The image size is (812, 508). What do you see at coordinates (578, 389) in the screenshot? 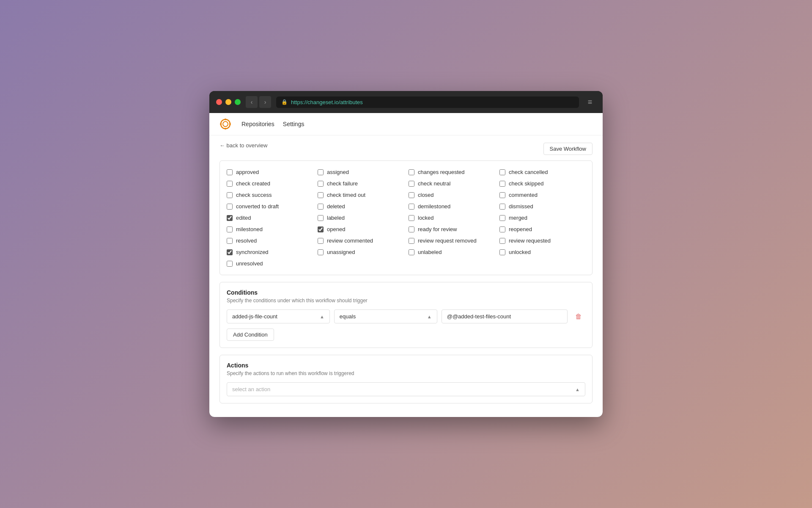
I see `action-chevron: ▲` at bounding box center [578, 389].